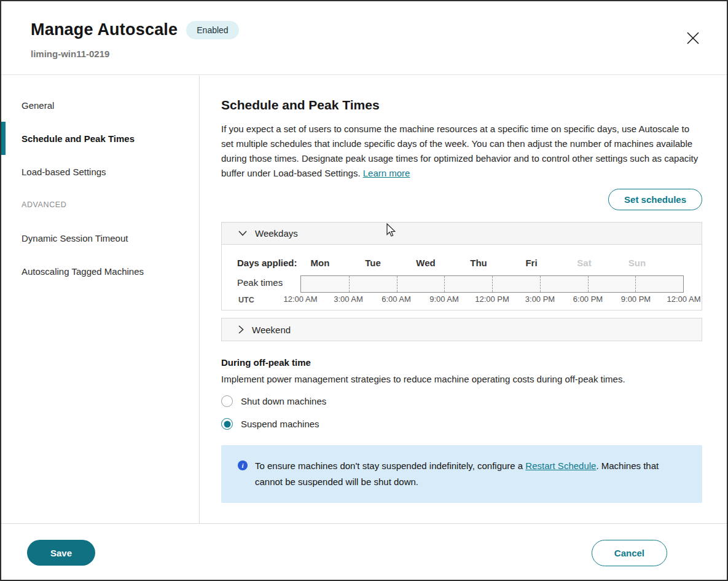 The width and height of the screenshot is (728, 581). Describe the element at coordinates (320, 263) in the screenshot. I see `day-mon: Mon` at that location.